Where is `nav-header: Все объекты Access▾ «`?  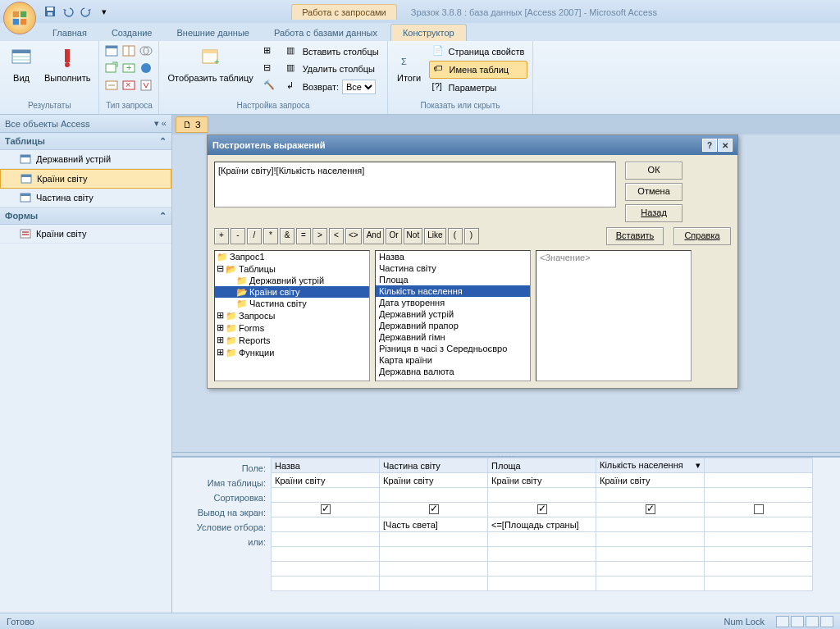 nav-header: Все объекты Access▾ « is located at coordinates (85, 124).